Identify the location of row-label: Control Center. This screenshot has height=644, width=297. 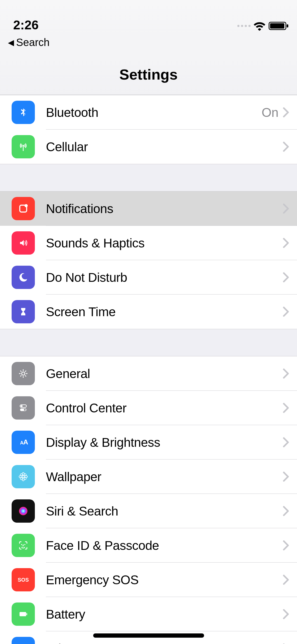
(164, 408).